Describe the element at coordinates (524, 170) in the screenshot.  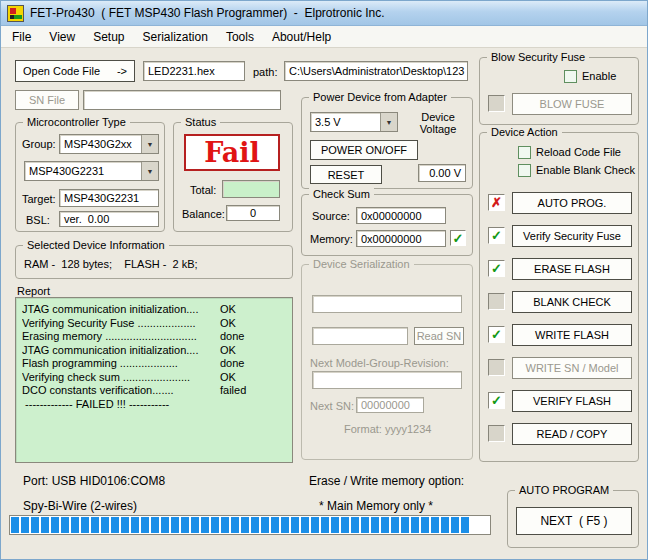
I see `enable-blank-check-checkbox` at that location.